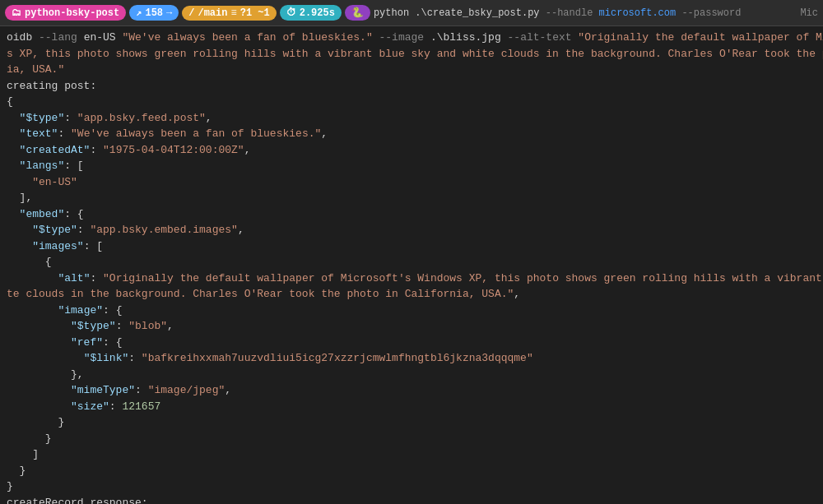 The height and width of the screenshot is (504, 823). I want to click on cmd-pass-flag: --password, so click(708, 13).